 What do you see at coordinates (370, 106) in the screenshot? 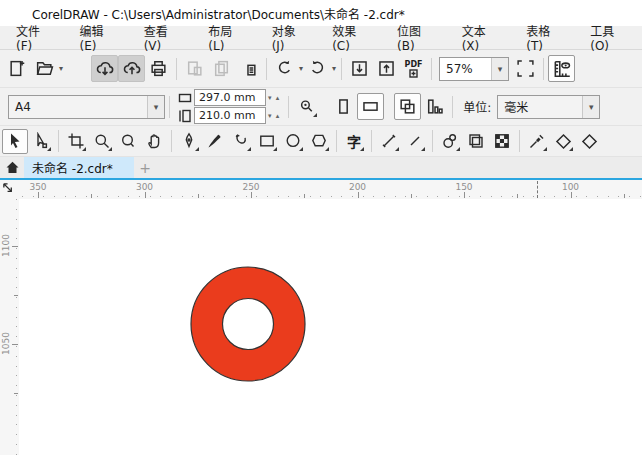
I see `landscape-orientation-button` at bounding box center [370, 106].